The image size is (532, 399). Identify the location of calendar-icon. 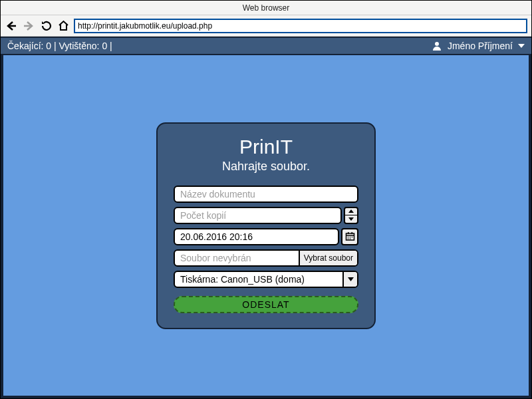
(350, 237).